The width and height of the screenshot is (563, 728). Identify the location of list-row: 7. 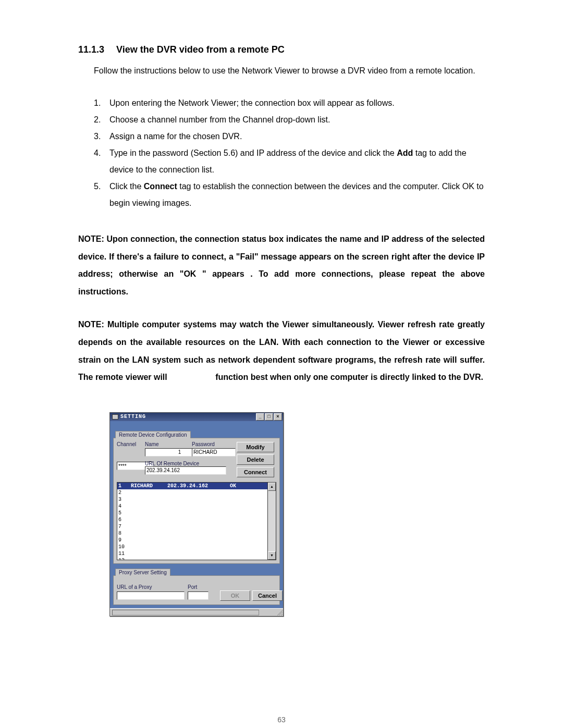
(192, 526).